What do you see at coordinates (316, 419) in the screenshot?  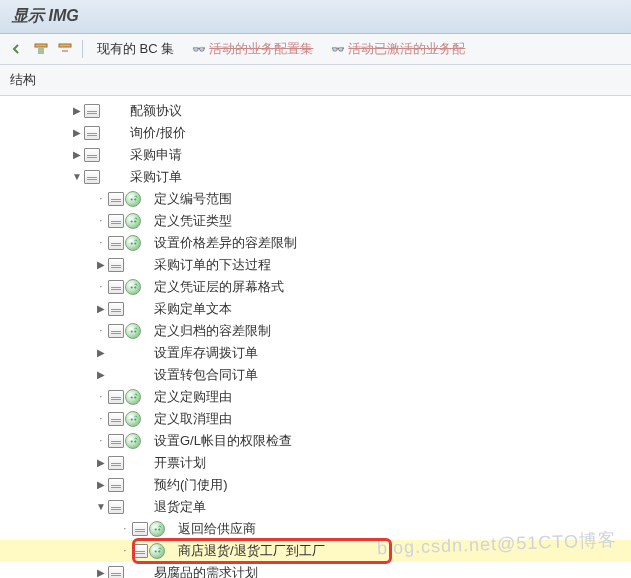 I see `tree-row: ·定义取消理由` at bounding box center [316, 419].